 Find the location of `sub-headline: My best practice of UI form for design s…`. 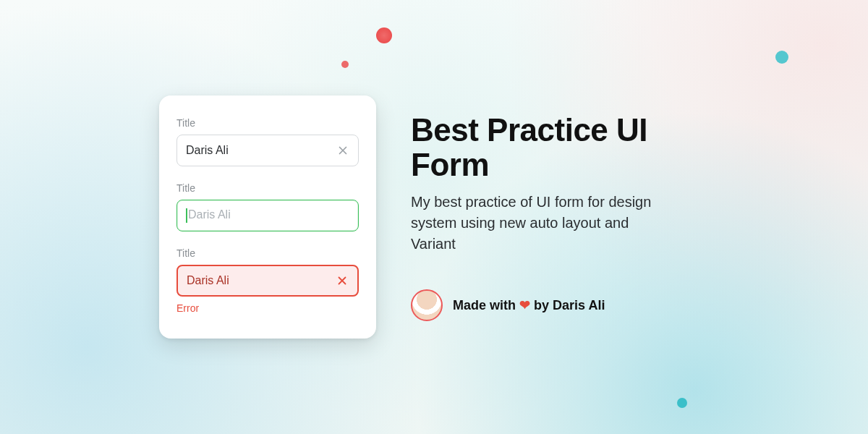

sub-headline: My best practice of UI form for design s… is located at coordinates (541, 223).